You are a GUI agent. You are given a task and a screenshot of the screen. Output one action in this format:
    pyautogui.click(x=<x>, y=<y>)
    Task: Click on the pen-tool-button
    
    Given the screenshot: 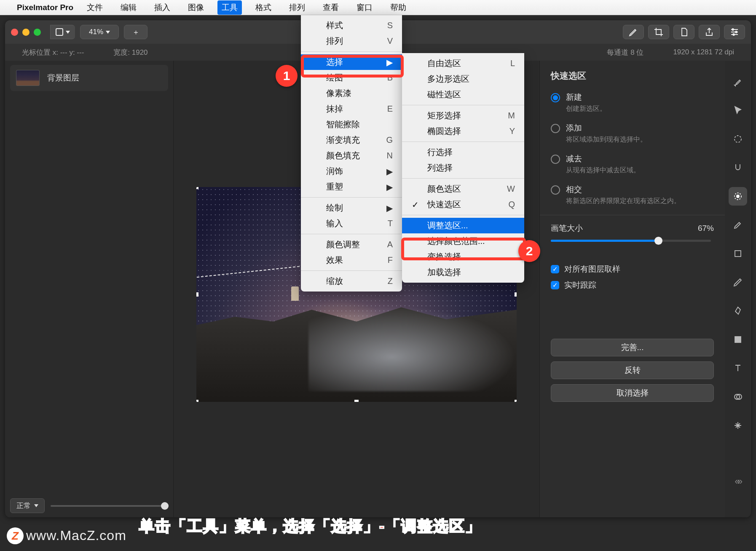 What is the action you would take?
    pyautogui.click(x=633, y=32)
    